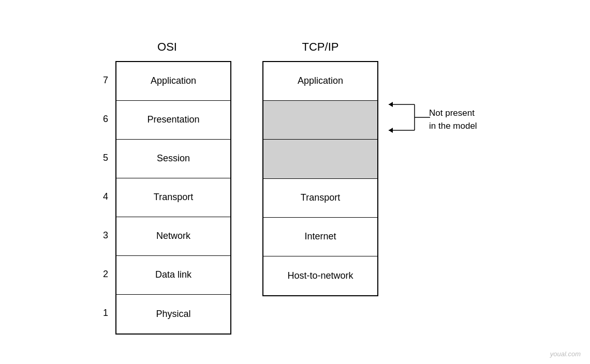  What do you see at coordinates (107, 274) in the screenshot?
I see `osi-number-2: 2` at bounding box center [107, 274].